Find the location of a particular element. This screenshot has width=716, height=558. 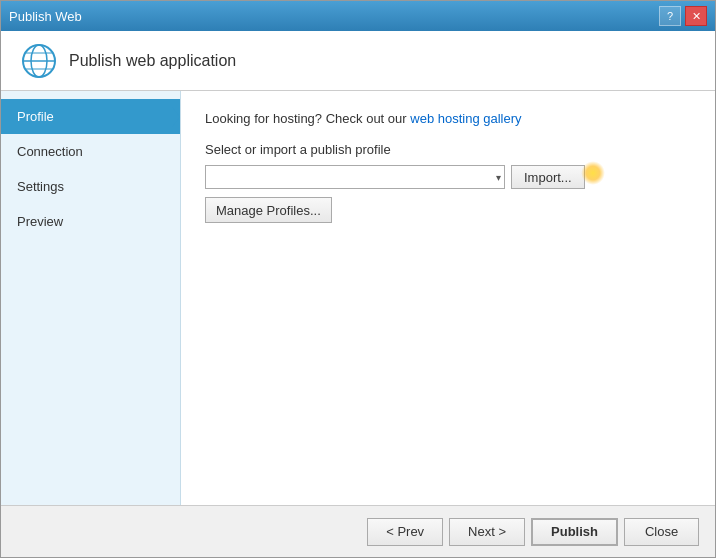

sidebar-item-preview-label: Preview is located at coordinates (40, 222).